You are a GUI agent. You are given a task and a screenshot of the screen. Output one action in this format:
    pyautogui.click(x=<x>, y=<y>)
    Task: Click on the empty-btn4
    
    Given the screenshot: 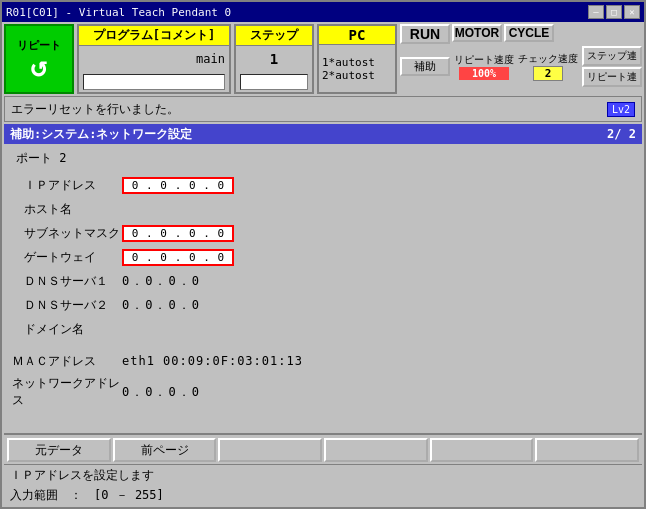 What is the action you would take?
    pyautogui.click(x=376, y=450)
    